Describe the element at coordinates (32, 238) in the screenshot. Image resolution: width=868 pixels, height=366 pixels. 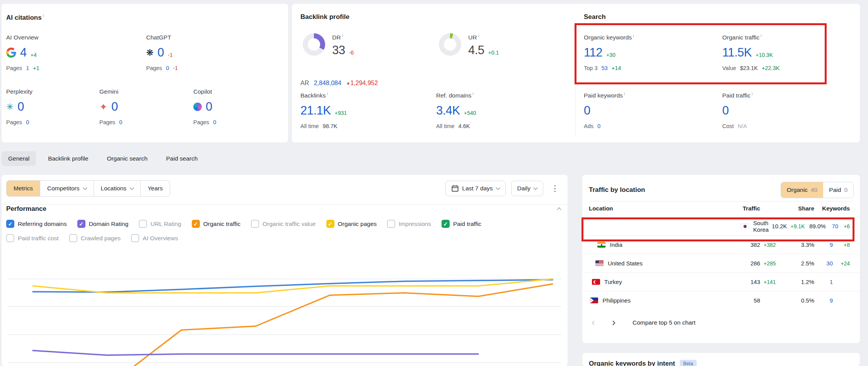
I see `metric-checkbox-paid-traffic-cost: Paid traffic cost` at that location.